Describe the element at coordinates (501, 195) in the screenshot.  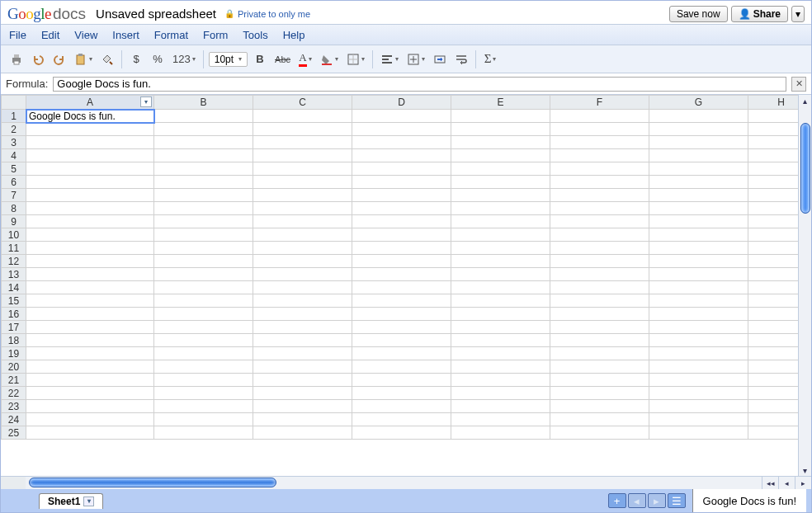
I see `cell-E7` at that location.